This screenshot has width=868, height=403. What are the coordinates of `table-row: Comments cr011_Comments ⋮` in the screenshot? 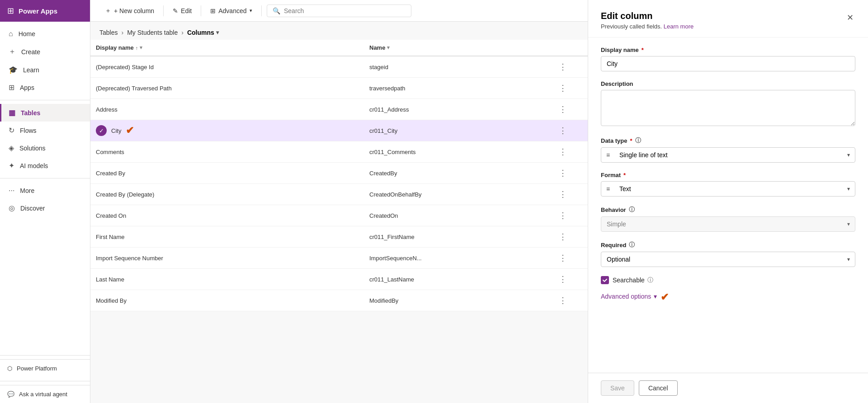 It's located at (339, 152).